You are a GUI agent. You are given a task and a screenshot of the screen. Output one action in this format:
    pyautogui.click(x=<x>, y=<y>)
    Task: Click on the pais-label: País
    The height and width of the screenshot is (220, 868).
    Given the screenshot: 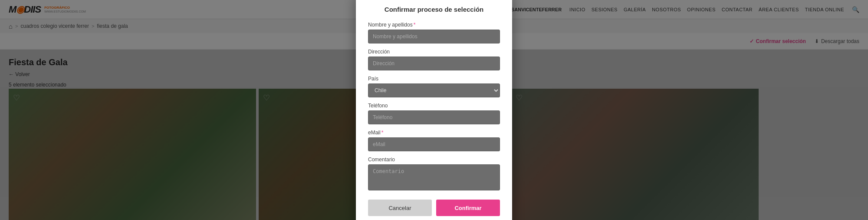 What is the action you would take?
    pyautogui.click(x=434, y=79)
    